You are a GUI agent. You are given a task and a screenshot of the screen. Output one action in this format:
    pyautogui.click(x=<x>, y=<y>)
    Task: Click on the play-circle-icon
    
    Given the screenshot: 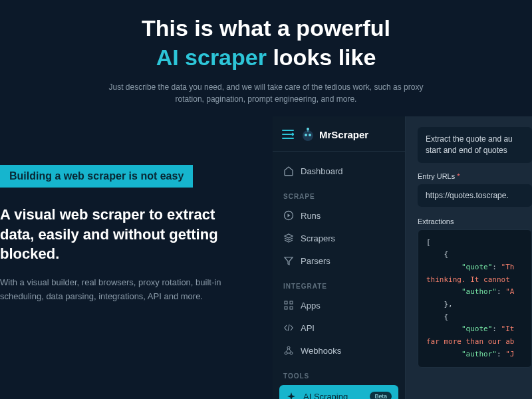 What is the action you would take?
    pyautogui.click(x=289, y=215)
    